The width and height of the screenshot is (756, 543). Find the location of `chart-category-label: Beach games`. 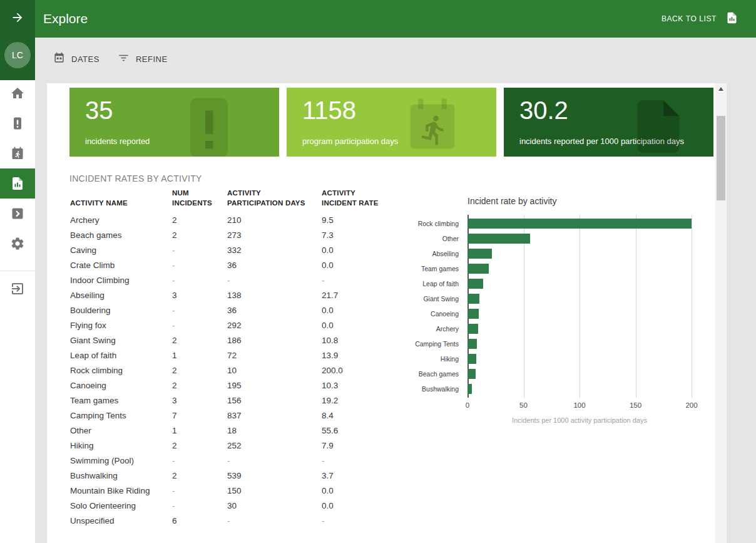

chart-category-label: Beach games is located at coordinates (435, 374).